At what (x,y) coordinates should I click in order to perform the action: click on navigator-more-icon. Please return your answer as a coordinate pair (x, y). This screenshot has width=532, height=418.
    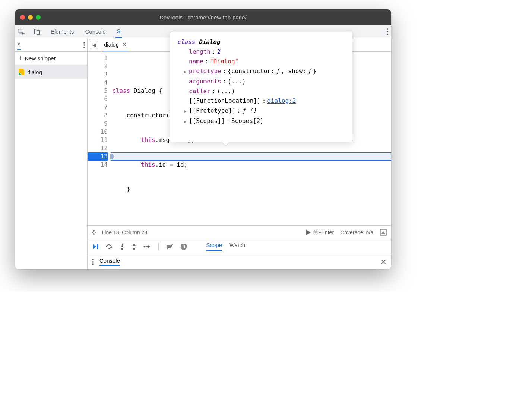
    Looking at the image, I should click on (84, 45).